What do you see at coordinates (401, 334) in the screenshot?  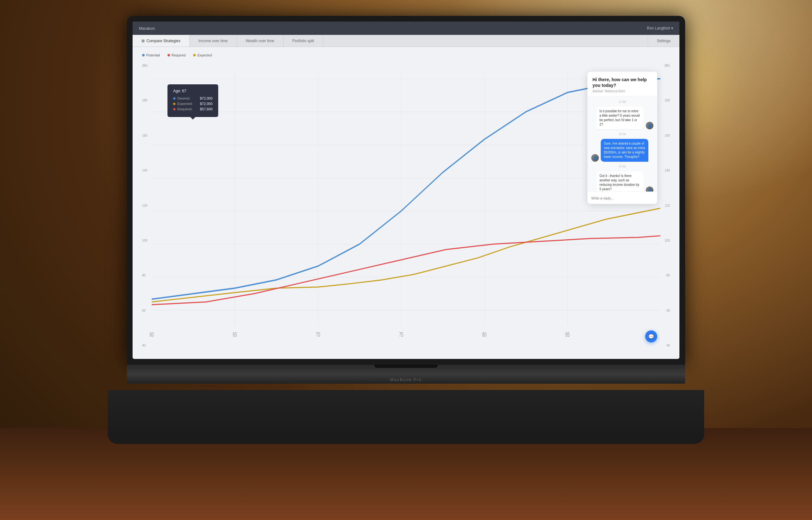 I see `svg-text: 75` at bounding box center [401, 334].